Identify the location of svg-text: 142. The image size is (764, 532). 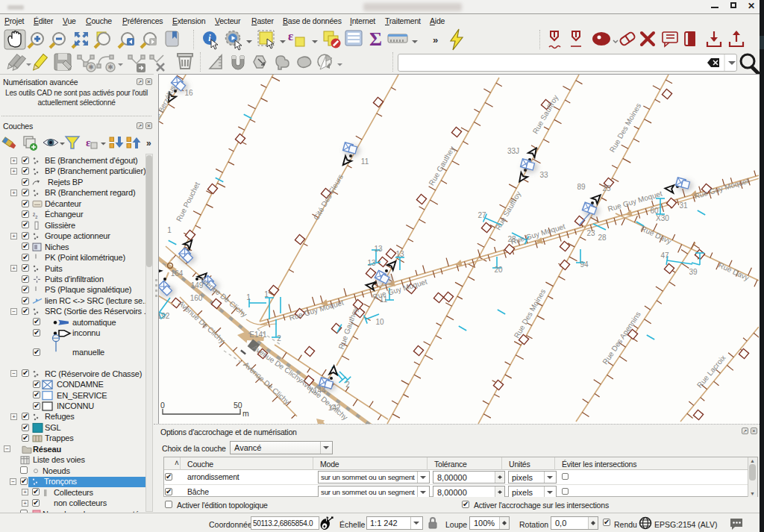
(334, 407).